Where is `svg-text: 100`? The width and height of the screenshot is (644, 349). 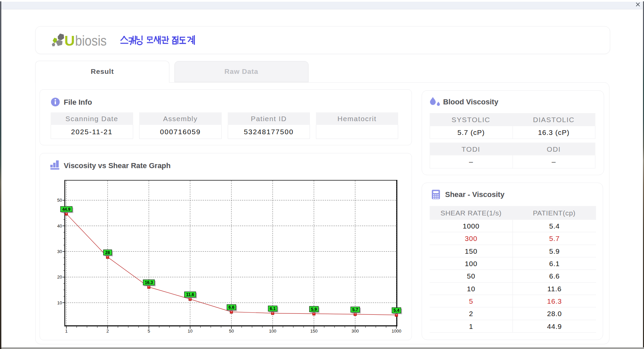
svg-text: 100 is located at coordinates (273, 331).